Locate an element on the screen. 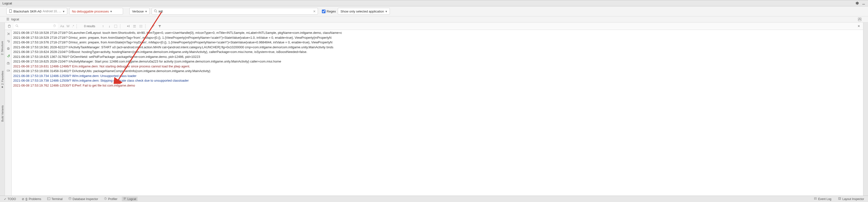  log-line: 2021-06-08 17:53:19.625 1367-31760/? D/O… is located at coordinates (437, 57).